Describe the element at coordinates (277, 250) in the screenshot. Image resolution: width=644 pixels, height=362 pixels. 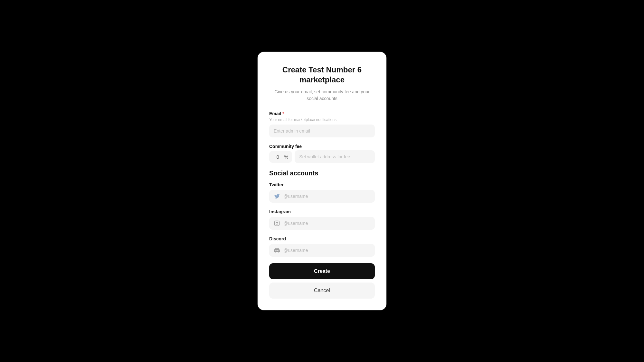
I see `discord-icon` at that location.